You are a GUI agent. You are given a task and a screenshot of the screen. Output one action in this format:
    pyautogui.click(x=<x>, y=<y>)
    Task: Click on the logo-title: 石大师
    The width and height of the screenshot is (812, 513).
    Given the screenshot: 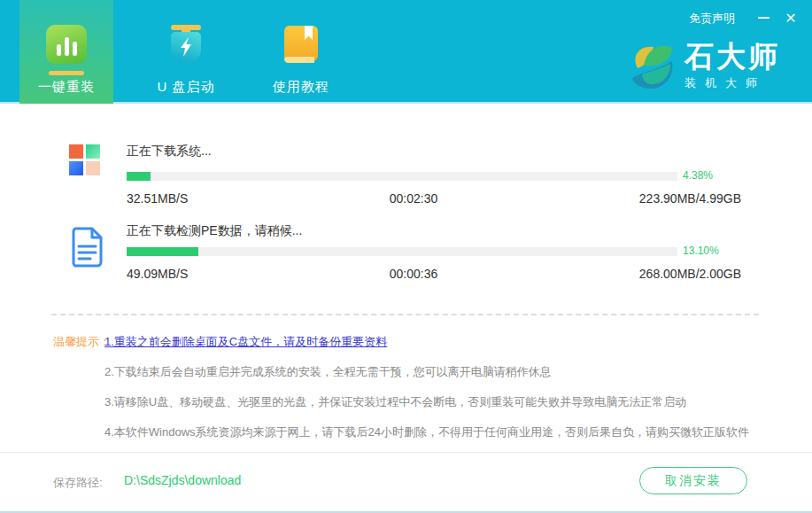 What is the action you would take?
    pyautogui.click(x=732, y=57)
    